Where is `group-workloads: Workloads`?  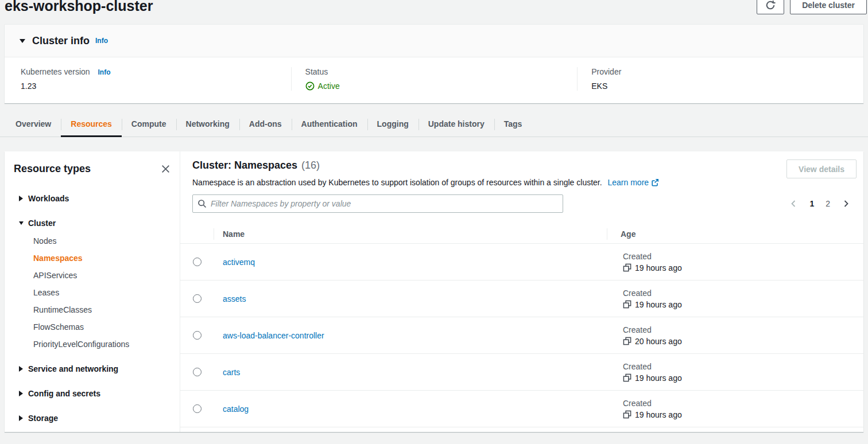 group-workloads: Workloads is located at coordinates (93, 198).